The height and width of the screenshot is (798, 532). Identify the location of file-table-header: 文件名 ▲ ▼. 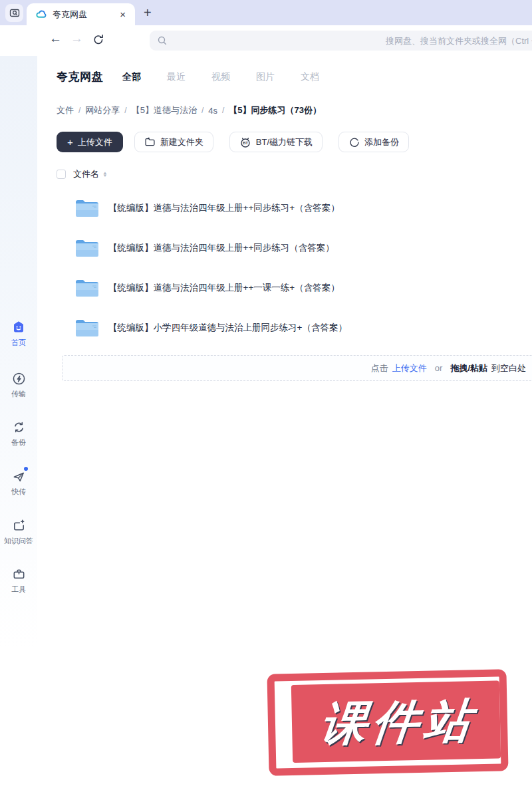
(82, 174).